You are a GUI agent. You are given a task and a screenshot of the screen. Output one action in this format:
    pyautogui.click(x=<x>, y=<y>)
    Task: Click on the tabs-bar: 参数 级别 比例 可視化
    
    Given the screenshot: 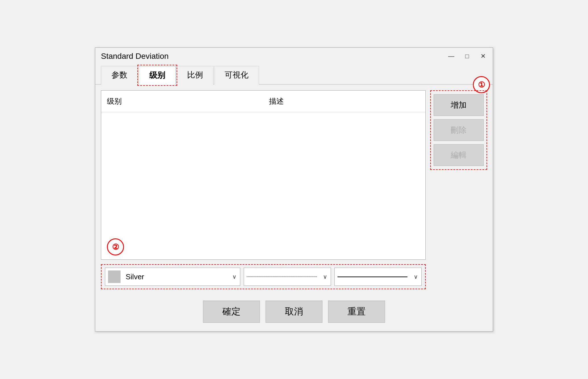 What is the action you would take?
    pyautogui.click(x=294, y=75)
    